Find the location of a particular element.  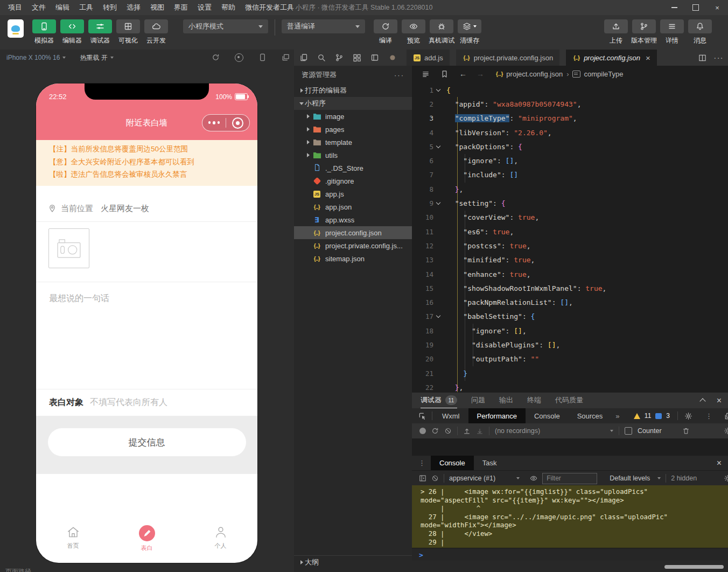

debugger-tab: 问题 is located at coordinates (478, 400).